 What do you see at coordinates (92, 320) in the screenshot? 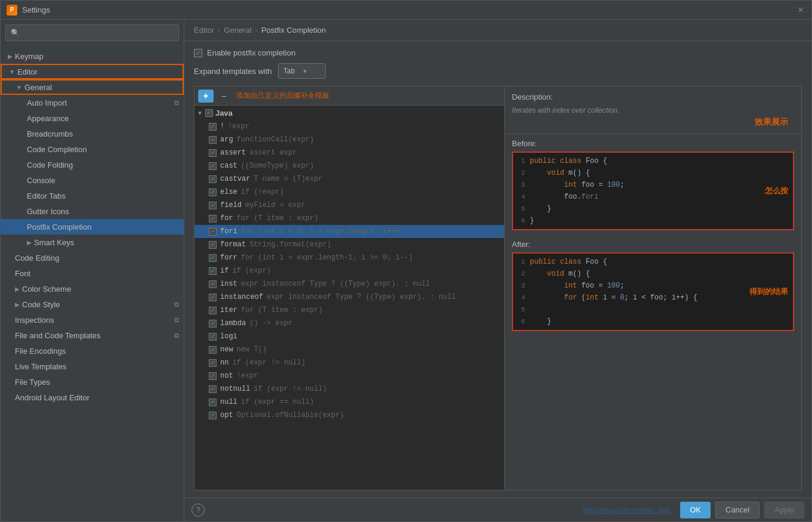
I see `sidebar-item-inspections: Inspections ⧉` at bounding box center [92, 320].